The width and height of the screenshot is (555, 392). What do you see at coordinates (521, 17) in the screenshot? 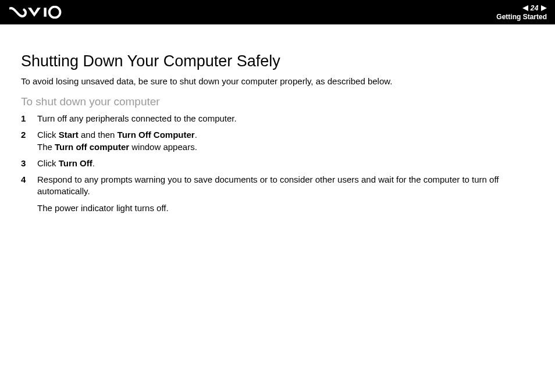
I see `section-label: Getting Started` at bounding box center [521, 17].